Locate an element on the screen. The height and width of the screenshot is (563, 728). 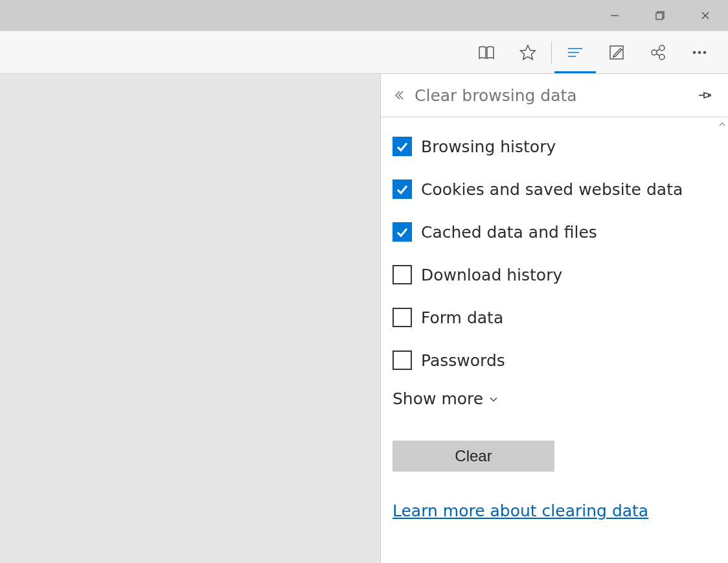
checkbox-label: Passwords is located at coordinates (463, 360).